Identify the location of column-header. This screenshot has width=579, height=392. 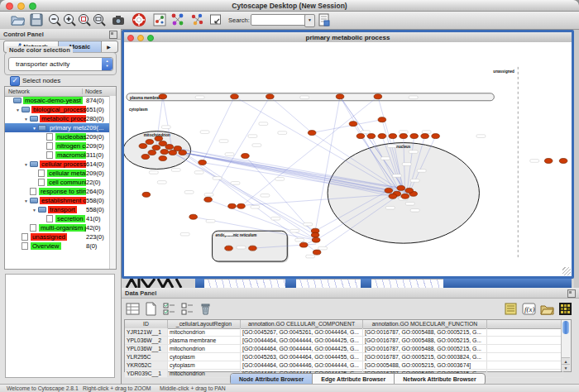
(525, 324).